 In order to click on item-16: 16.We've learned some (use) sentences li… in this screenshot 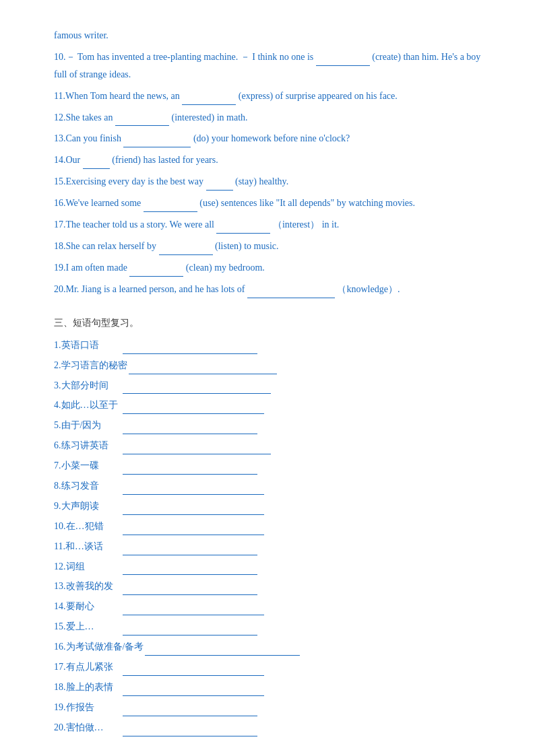, I will do `click(268, 203)`.